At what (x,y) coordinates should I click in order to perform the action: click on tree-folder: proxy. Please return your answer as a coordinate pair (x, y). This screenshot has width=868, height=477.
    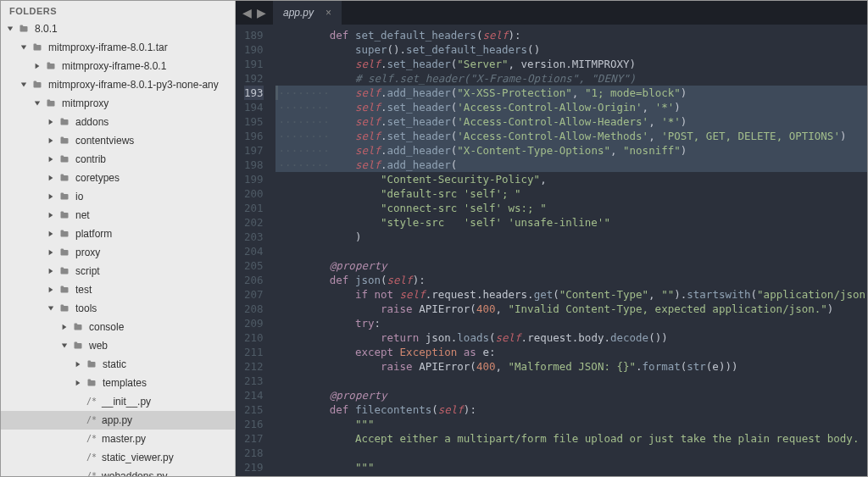
    Looking at the image, I should click on (118, 252).